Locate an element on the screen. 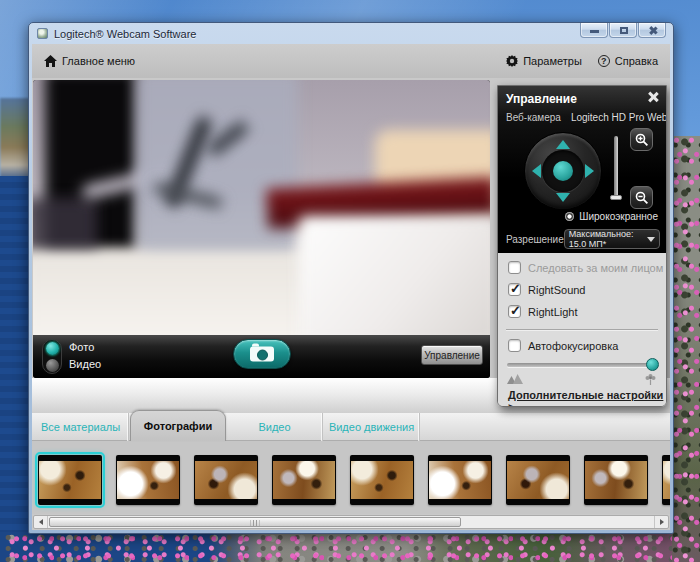 The image size is (700, 562). panel-close-button is located at coordinates (653, 97).